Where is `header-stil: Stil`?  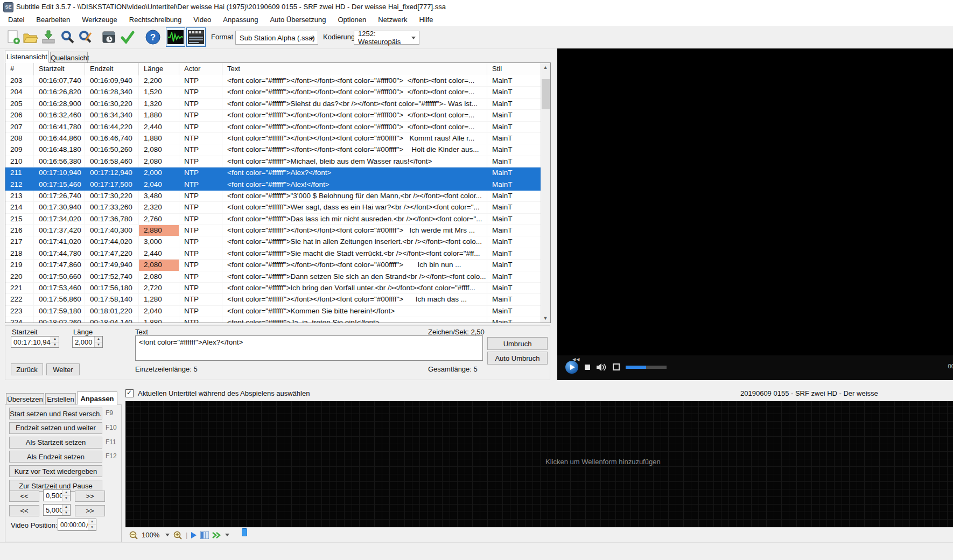 header-stil: Stil is located at coordinates (515, 69).